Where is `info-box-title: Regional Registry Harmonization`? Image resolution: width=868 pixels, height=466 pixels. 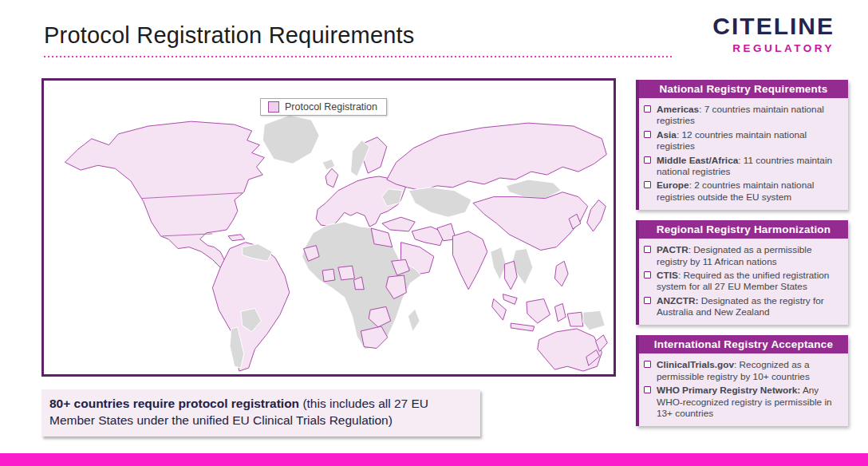 info-box-title: Regional Registry Harmonization is located at coordinates (744, 230).